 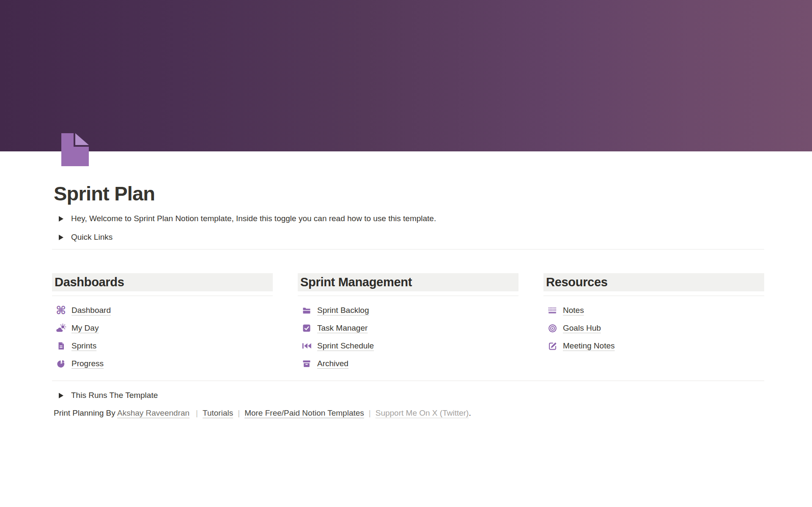 I want to click on page-icon, so click(x=75, y=150).